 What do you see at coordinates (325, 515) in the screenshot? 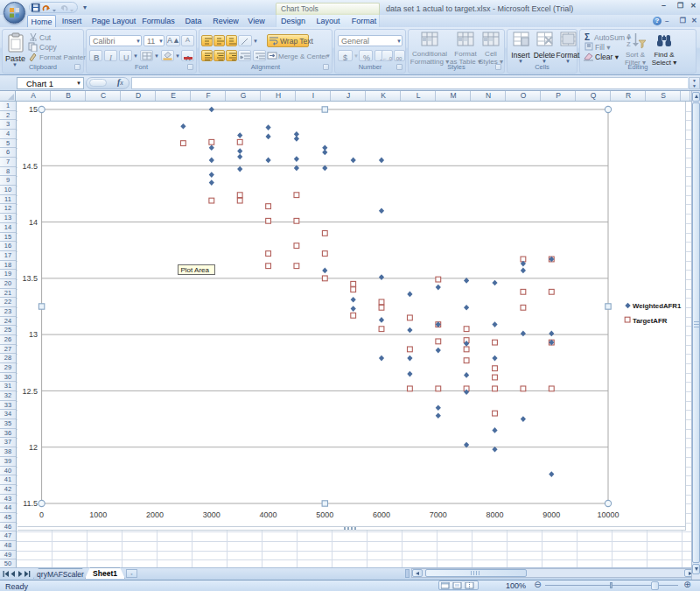
I see `svg-text: 5000` at bounding box center [325, 515].